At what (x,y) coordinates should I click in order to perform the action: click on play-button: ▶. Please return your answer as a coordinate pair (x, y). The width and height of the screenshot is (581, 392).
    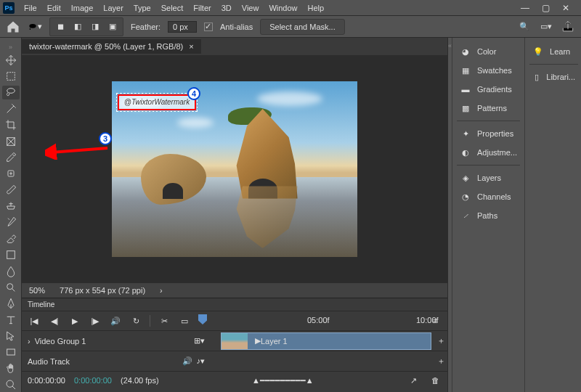
    Looking at the image, I should click on (75, 321).